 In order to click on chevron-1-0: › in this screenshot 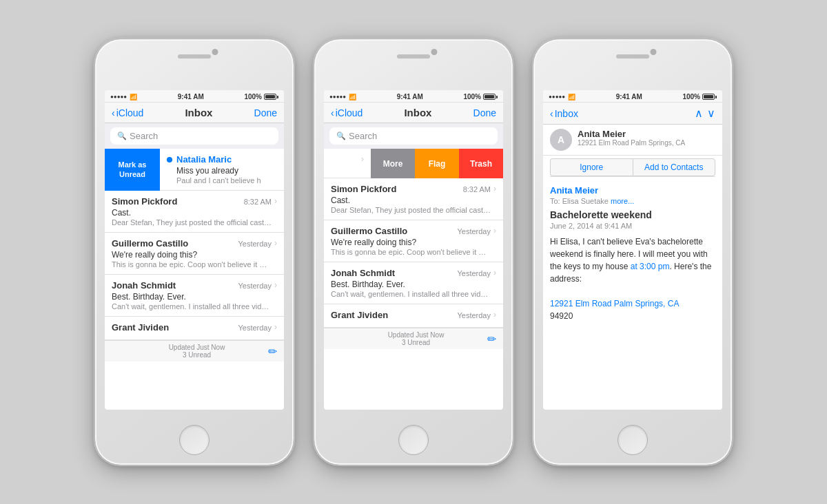, I will do `click(276, 211)`.